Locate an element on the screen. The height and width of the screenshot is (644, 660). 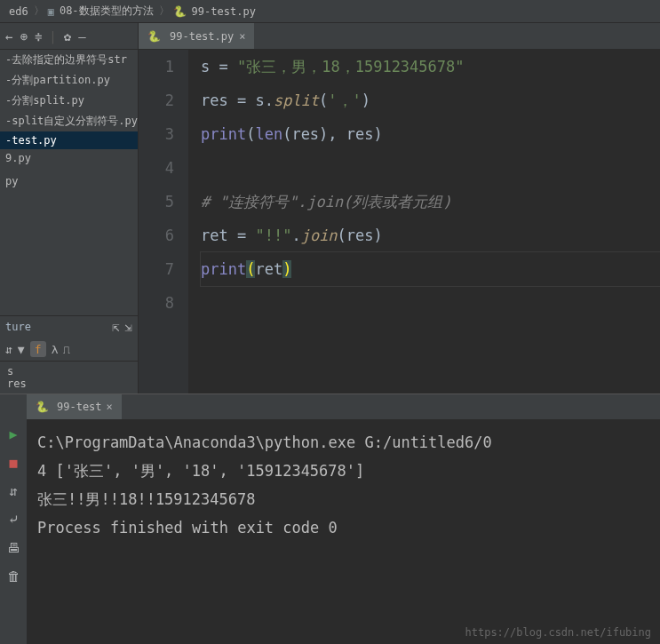
folder-icon: ▣ is located at coordinates (52, 12).